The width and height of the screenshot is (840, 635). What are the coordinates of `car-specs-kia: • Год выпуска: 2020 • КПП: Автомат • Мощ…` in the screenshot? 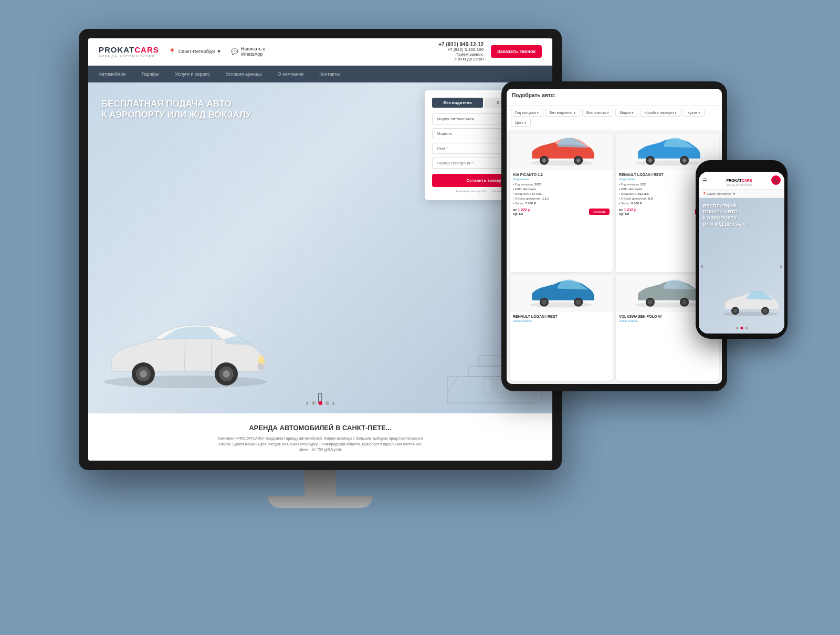 It's located at (561, 194).